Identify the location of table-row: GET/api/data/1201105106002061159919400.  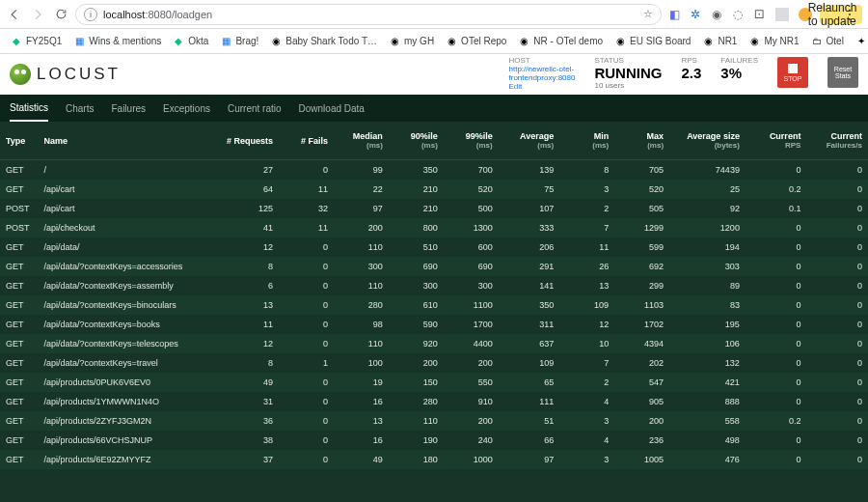
(434, 247).